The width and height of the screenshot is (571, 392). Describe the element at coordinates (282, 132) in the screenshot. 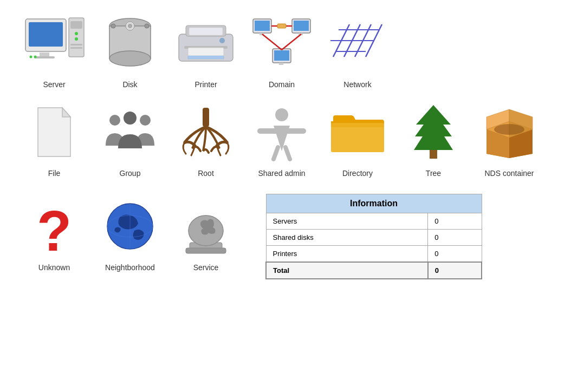

I see `shared-admin-icon` at that location.